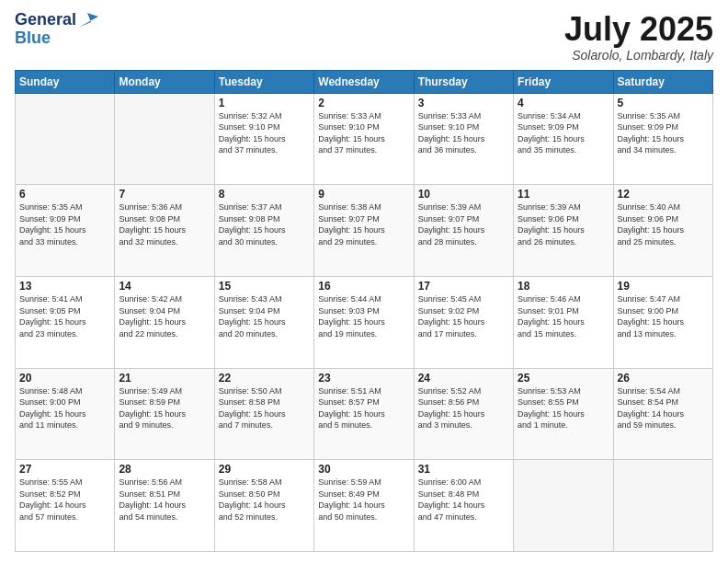  I want to click on day-number: 15, so click(265, 286).